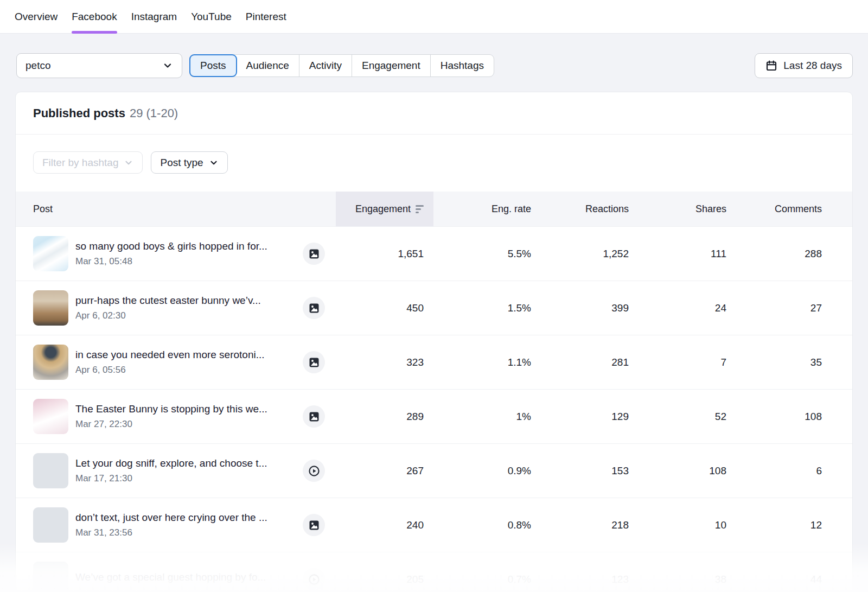  Describe the element at coordinates (420, 209) in the screenshot. I see `sort-descending-icon` at that location.